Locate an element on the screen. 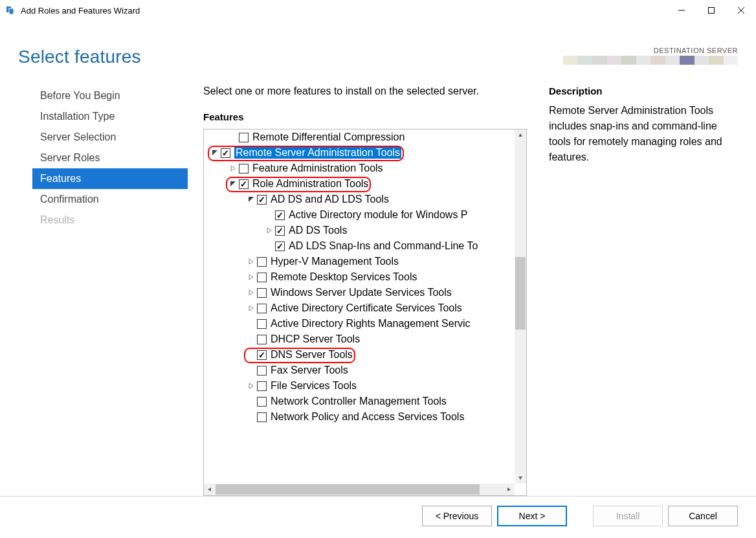  tree-row: Hyper-V Management Tools is located at coordinates (359, 262).